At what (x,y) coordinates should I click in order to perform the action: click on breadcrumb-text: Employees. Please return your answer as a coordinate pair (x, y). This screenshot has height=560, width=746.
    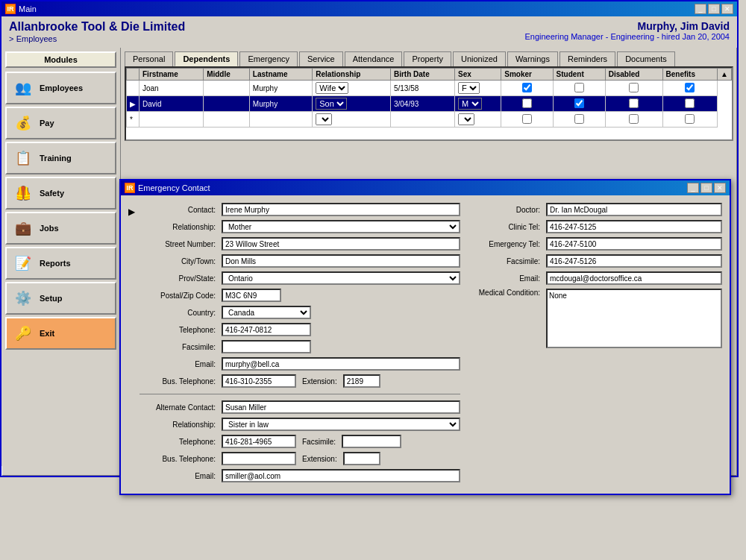
    Looking at the image, I should click on (37, 39).